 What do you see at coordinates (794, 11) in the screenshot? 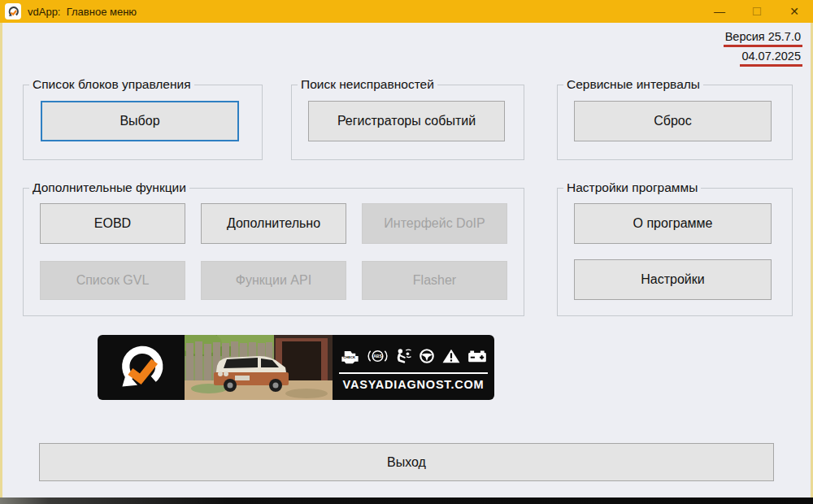
I see `close-button: ✕` at bounding box center [794, 11].